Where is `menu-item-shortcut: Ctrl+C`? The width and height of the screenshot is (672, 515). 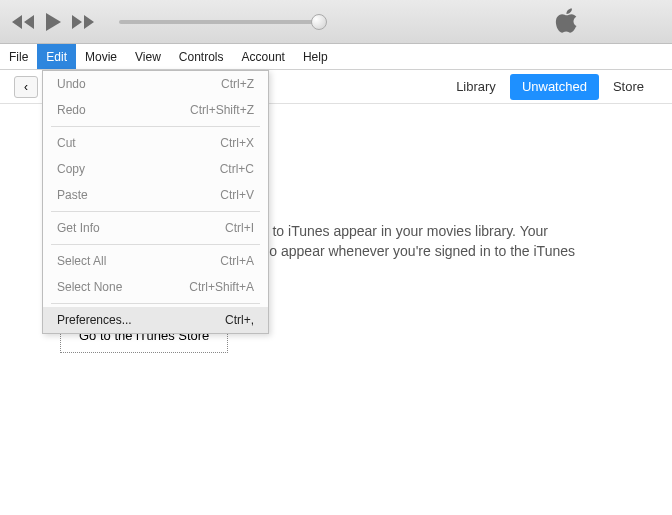
menu-item-shortcut: Ctrl+C is located at coordinates (237, 169).